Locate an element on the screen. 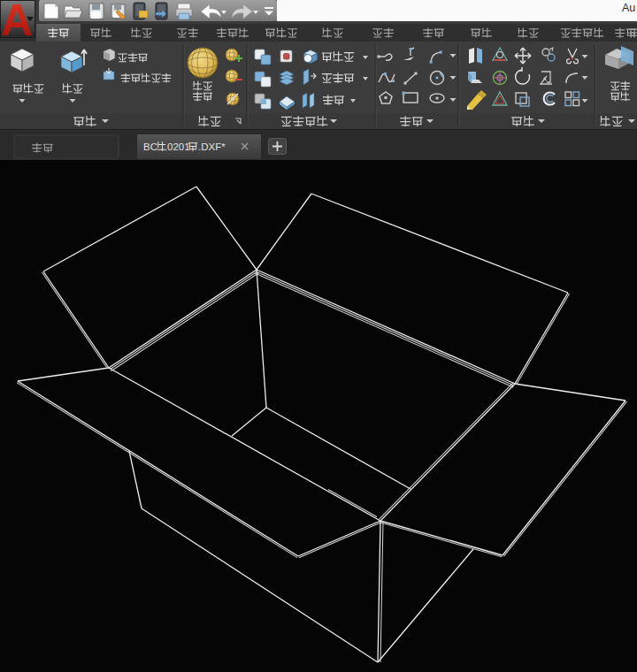  svg-text: BC is located at coordinates (150, 147).